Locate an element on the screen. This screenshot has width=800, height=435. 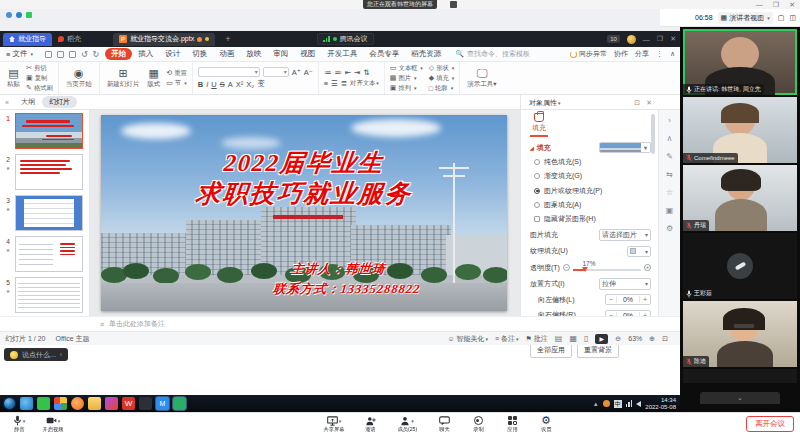
tray-app-icon is located at coordinates (606, 404).